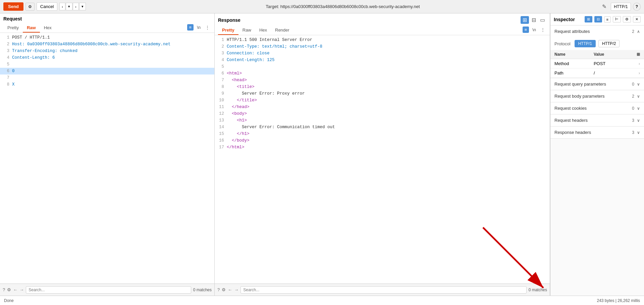 Image resolution: width=644 pixels, height=305 pixels. I want to click on inspector-header: Inspector ⊞ ⊟ ≡ ⊢ ⚙ ✕, so click(597, 19).